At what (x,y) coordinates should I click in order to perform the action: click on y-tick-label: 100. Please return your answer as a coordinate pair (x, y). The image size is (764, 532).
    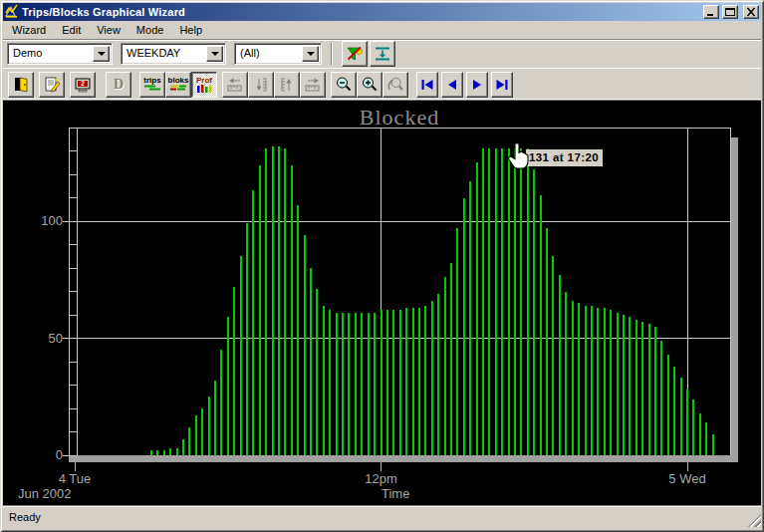
    Looking at the image, I should click on (40, 221).